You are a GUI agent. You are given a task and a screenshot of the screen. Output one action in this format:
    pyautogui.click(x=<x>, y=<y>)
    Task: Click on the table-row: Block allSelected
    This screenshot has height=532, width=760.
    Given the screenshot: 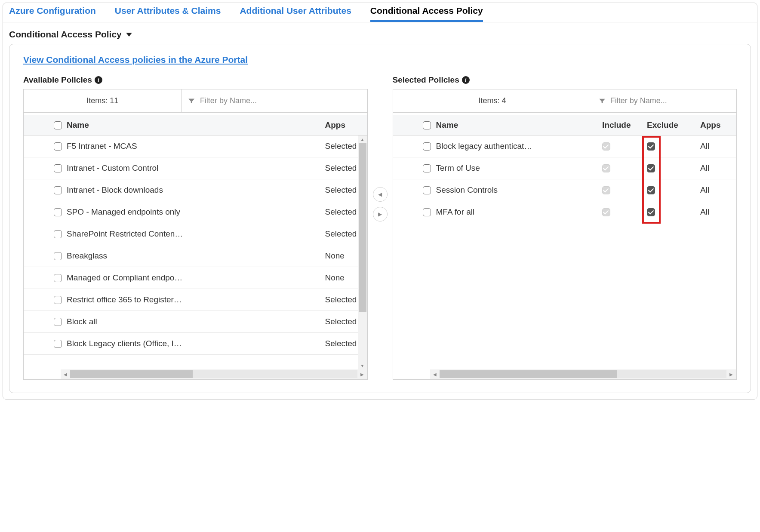 What is the action you would take?
    pyautogui.click(x=195, y=322)
    